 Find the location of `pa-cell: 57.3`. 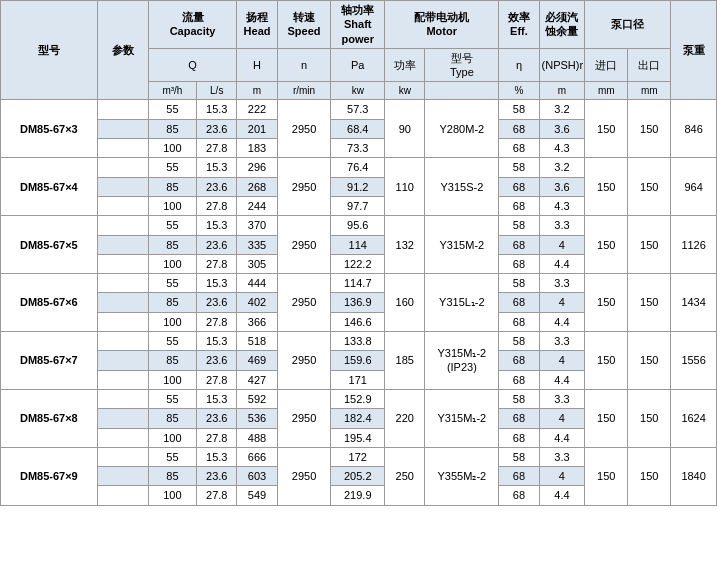

pa-cell: 57.3 is located at coordinates (358, 110).